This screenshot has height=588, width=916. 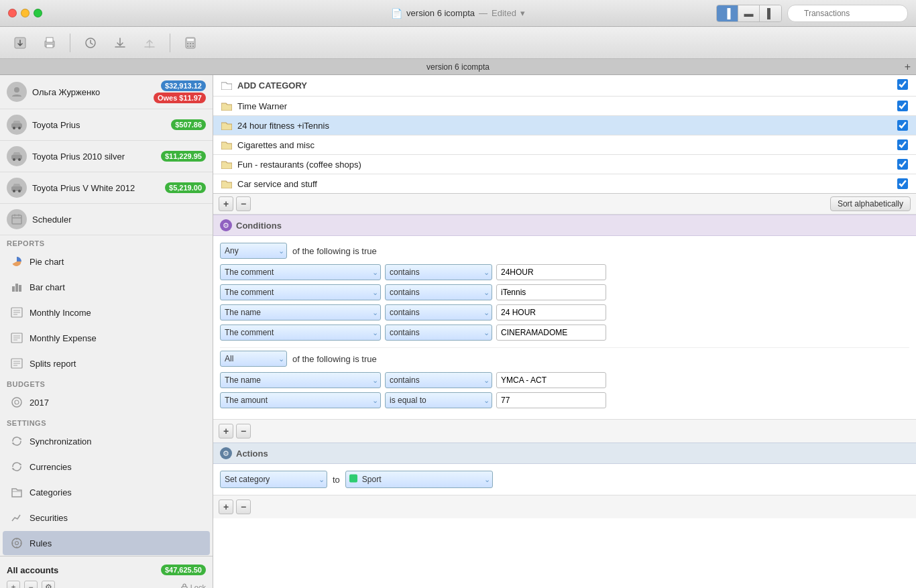 I want to click on download-button, so click(x=120, y=43).